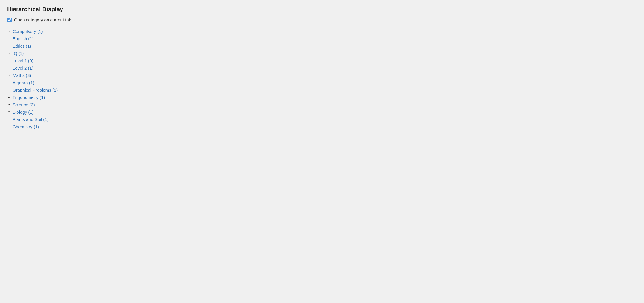 The image size is (644, 303). I want to click on page-title: Hierarchical Display, so click(322, 9).